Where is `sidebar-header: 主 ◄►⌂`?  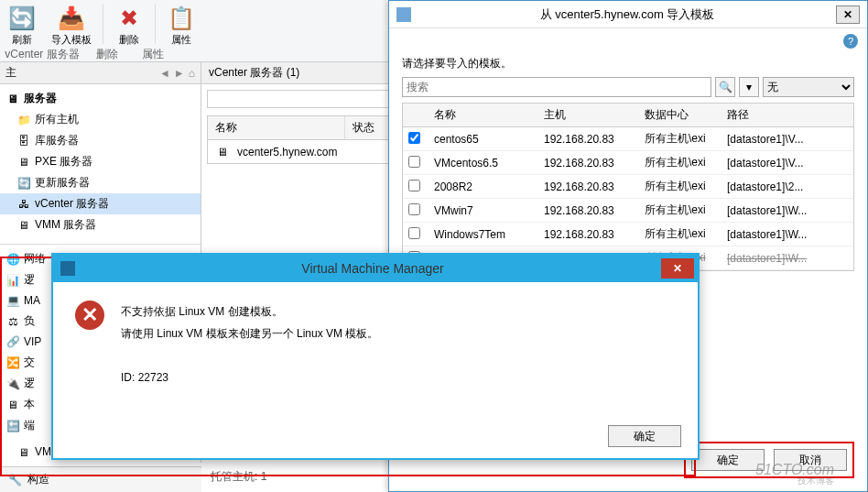 sidebar-header: 主 ◄►⌂ is located at coordinates (101, 73).